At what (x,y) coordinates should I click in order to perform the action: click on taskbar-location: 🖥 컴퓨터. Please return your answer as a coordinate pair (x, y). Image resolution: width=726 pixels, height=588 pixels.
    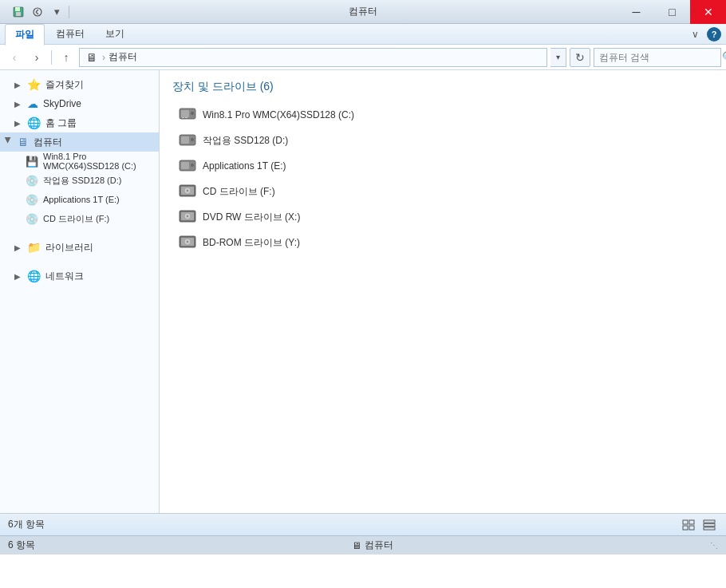
    Looking at the image, I should click on (373, 546).